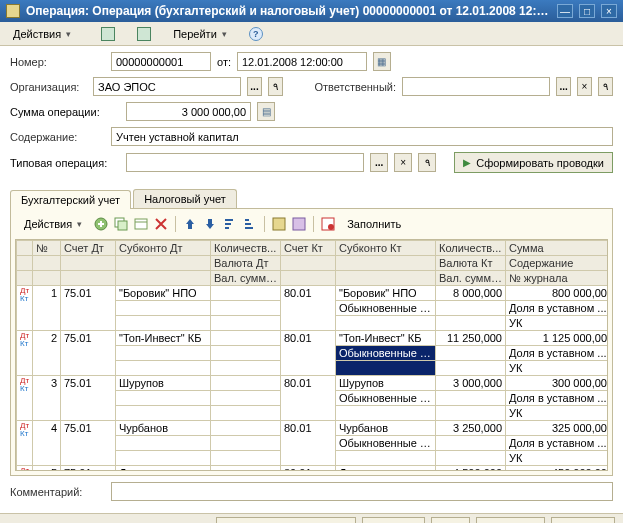  Describe the element at coordinates (164, 248) in the screenshot. I see `col-subdt: Субконто Дт` at that location.